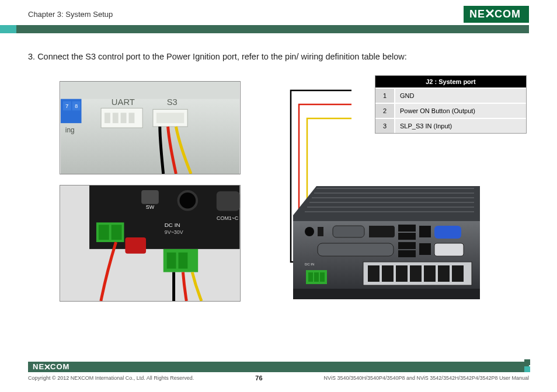 Image resolution: width=557 pixels, height=392 pixels. I want to click on svg-text: ing, so click(70, 130).